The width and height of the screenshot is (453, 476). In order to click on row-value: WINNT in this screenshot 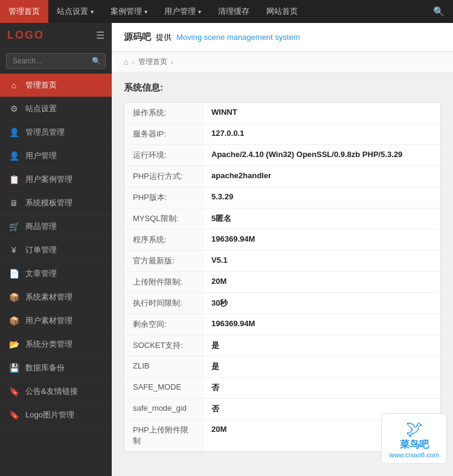, I will do `click(321, 113)`.